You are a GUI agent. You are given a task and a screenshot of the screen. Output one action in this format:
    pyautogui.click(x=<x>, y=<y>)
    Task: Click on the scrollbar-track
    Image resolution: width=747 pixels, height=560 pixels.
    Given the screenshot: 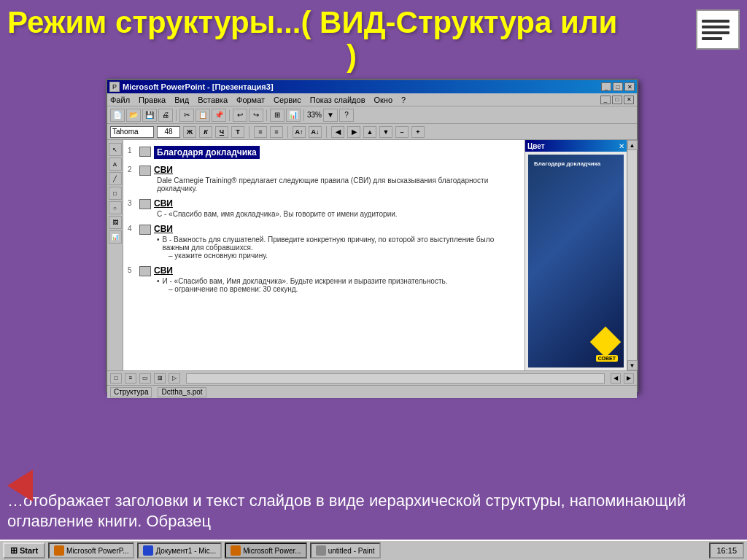 What is the action you would take?
    pyautogui.click(x=632, y=255)
    